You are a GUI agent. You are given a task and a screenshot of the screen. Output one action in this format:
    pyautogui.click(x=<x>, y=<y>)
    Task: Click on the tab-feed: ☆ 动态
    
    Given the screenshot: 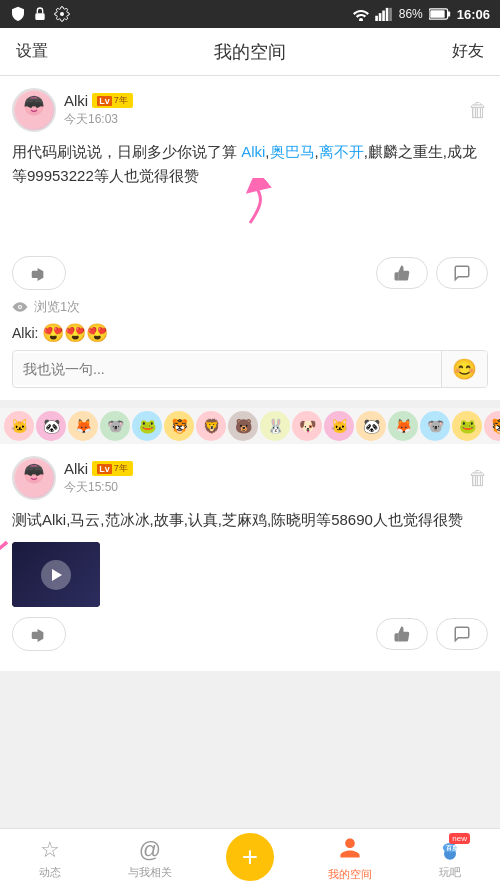 What is the action you would take?
    pyautogui.click(x=50, y=858)
    